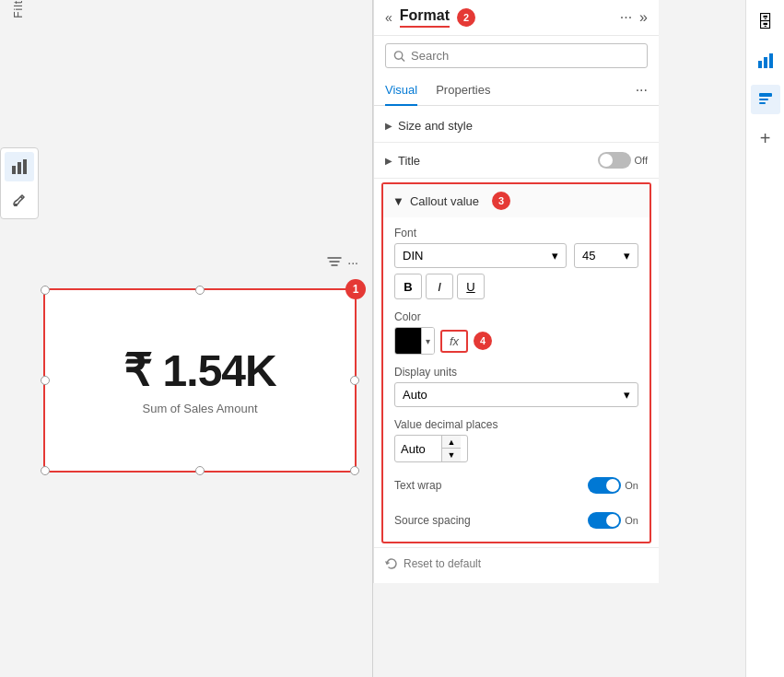 Image resolution: width=784 pixels, height=677 pixels. What do you see at coordinates (19, 200) in the screenshot?
I see `brush-button` at bounding box center [19, 200].